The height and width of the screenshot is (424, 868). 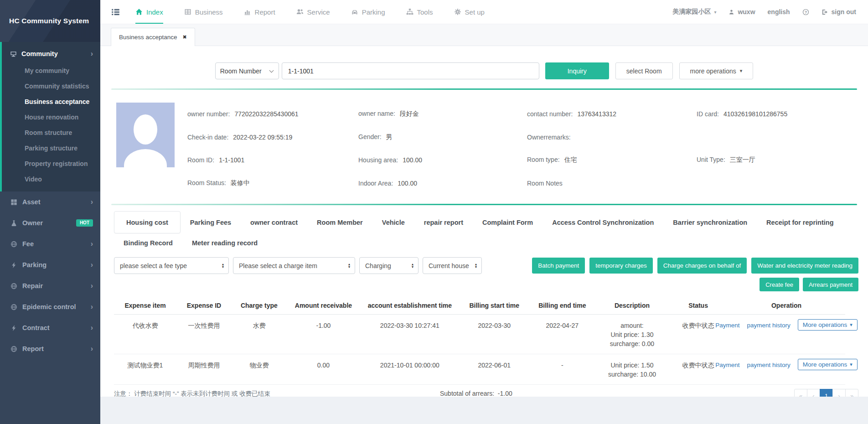 I want to click on nav-label: Set up, so click(x=475, y=12).